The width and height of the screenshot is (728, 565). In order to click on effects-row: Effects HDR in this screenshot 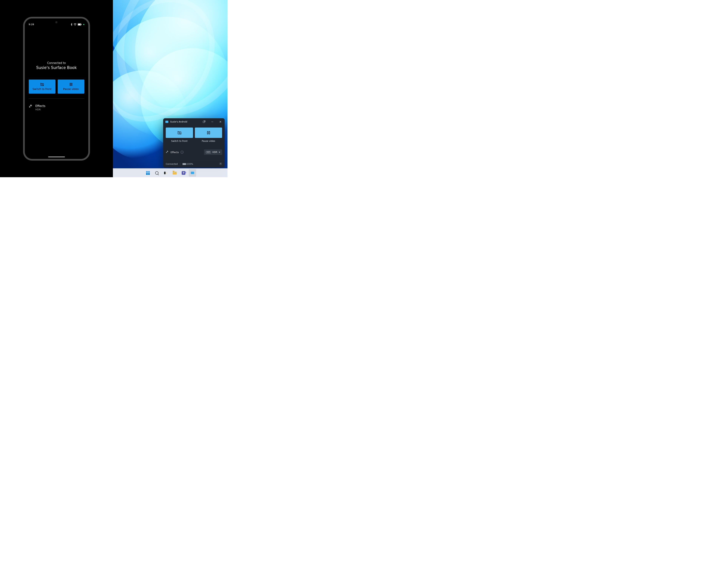, I will do `click(57, 108)`.